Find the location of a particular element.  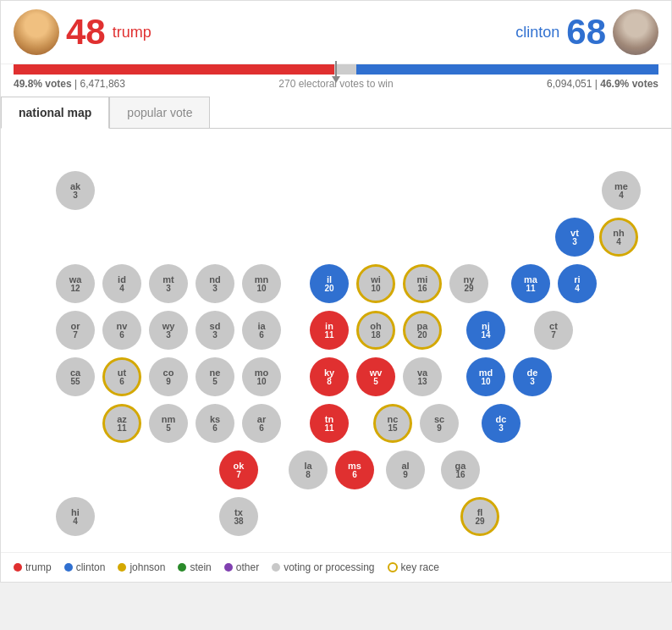

state-votes-pa: 20 is located at coordinates (421, 335).